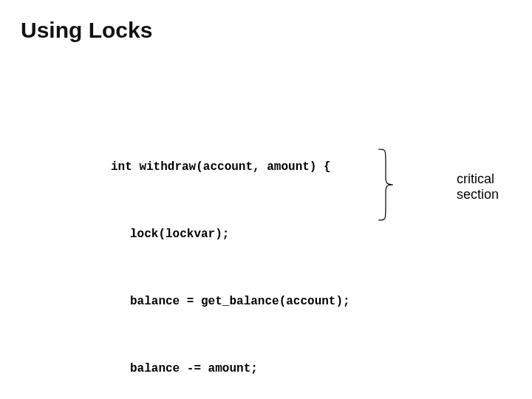 The width and height of the screenshot is (532, 399). I want to click on annotation-label: critical section, so click(477, 187).